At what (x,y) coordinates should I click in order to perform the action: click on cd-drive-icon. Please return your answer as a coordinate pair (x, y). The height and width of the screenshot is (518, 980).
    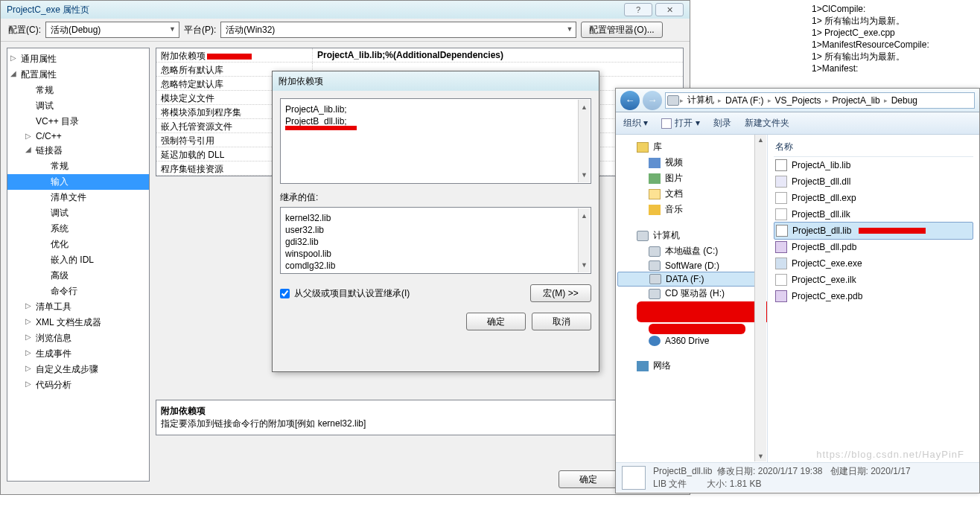
    Looking at the image, I should click on (655, 294).